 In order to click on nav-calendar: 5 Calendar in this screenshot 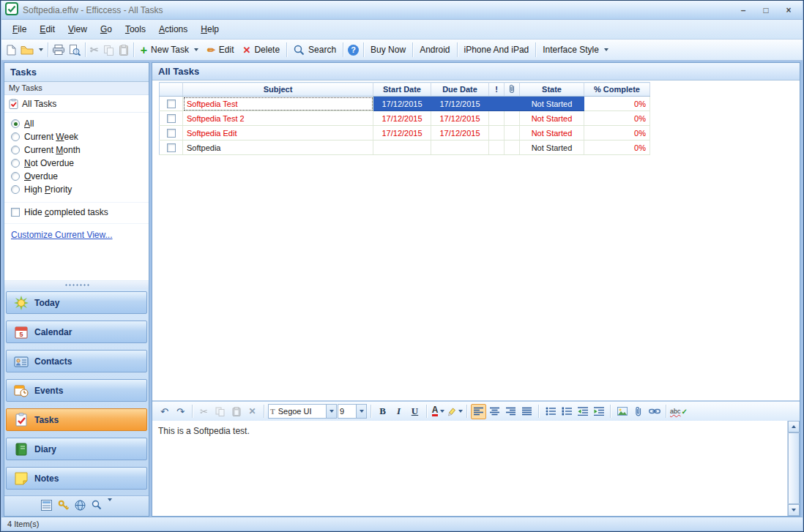, I will do `click(76, 332)`.